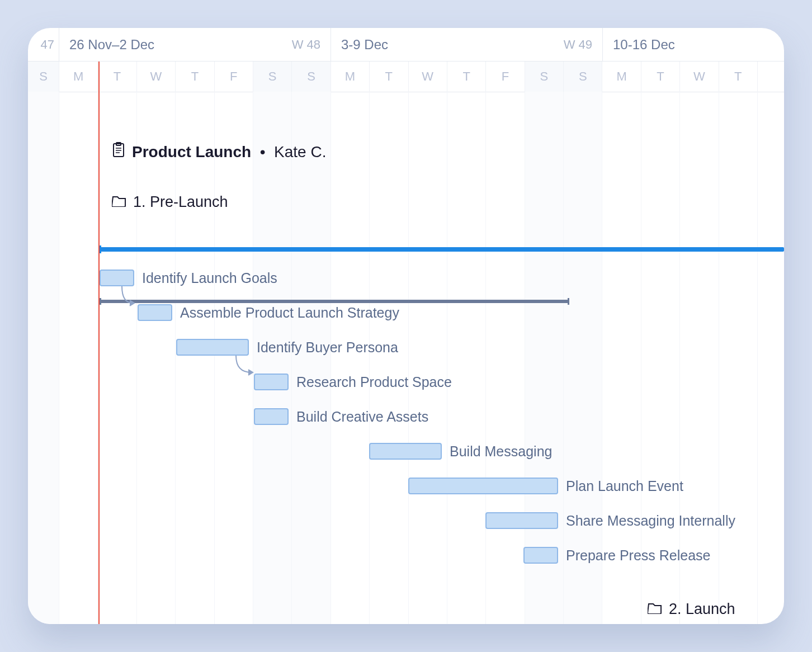 The height and width of the screenshot is (652, 812). Describe the element at coordinates (210, 278) in the screenshot. I see `task-label: Identify Launch Goals` at that location.